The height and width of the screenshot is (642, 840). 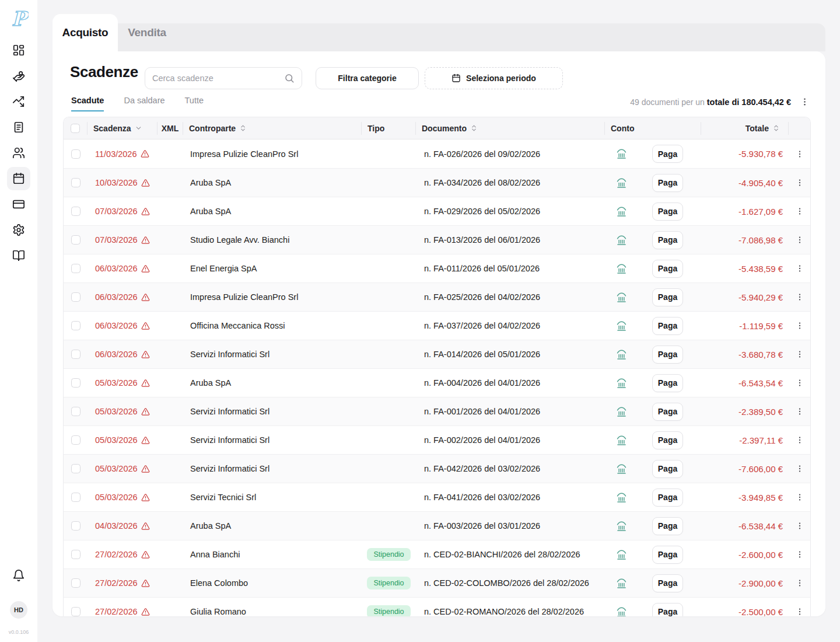 I want to click on select-period-button: Seleziona periodo, so click(x=494, y=78).